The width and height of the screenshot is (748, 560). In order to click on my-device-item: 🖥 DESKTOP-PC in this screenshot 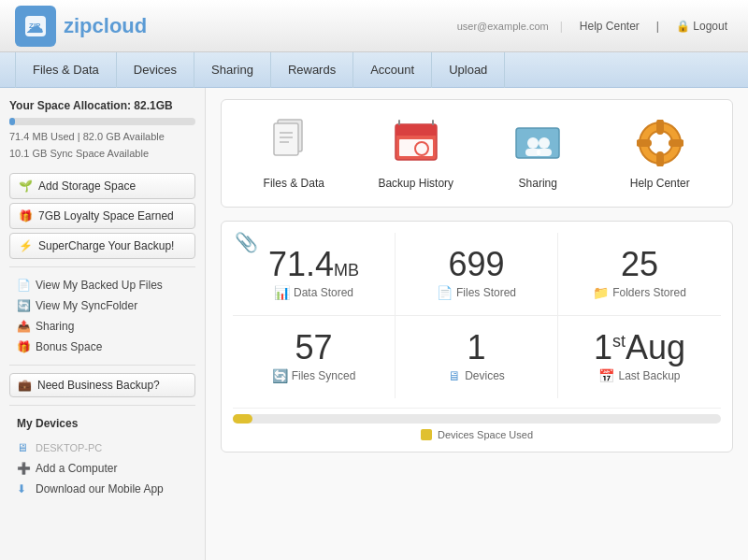, I will do `click(103, 448)`.